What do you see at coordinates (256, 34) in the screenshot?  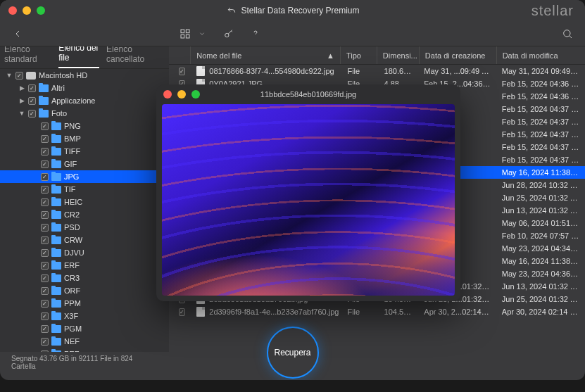 I see `help-icon` at bounding box center [256, 34].